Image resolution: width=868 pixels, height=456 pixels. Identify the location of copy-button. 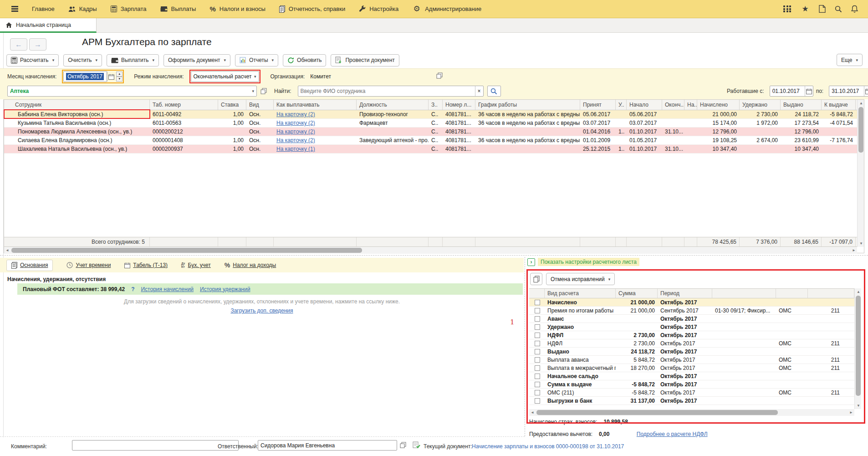
(536, 279).